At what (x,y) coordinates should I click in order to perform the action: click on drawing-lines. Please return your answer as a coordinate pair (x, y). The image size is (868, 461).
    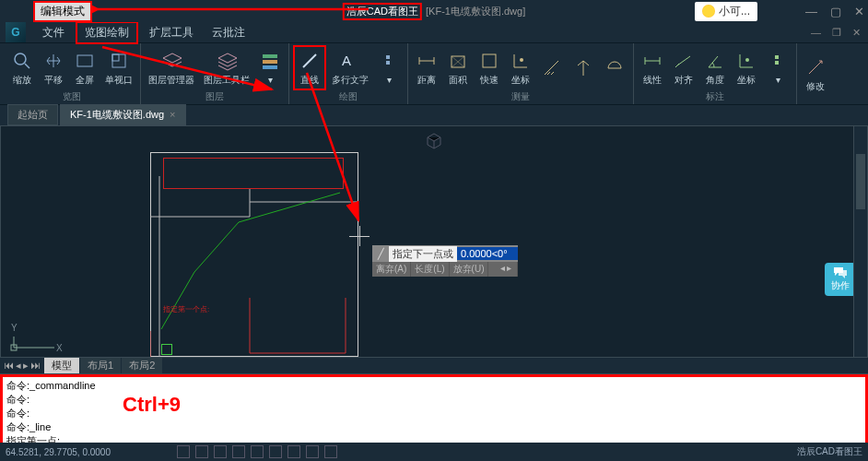
    Looking at the image, I should click on (254, 254).